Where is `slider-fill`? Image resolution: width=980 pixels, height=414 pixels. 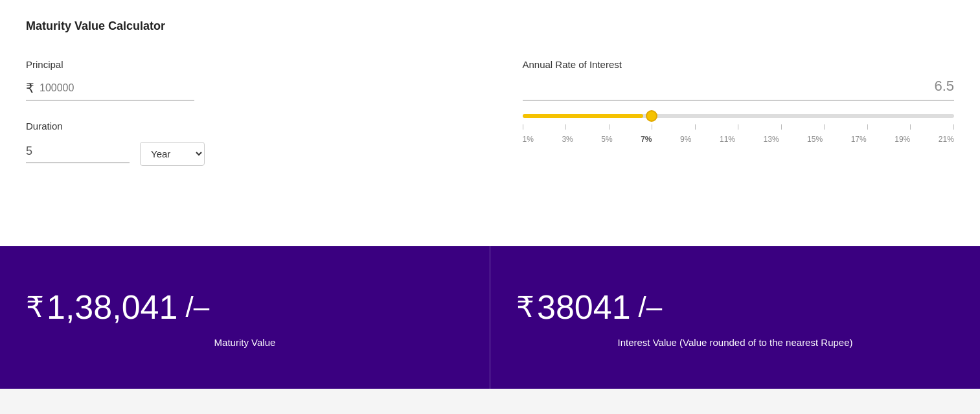 slider-fill is located at coordinates (583, 116).